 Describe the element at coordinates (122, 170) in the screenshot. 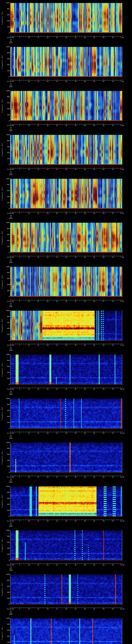

I see `x-end-time-label: 5:00` at that location.